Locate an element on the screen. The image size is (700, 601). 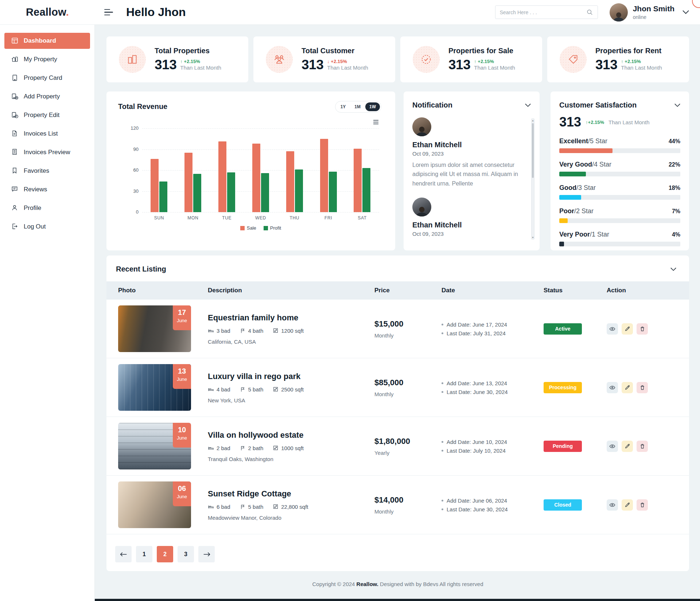
bar-group-thu is located at coordinates (295, 182).